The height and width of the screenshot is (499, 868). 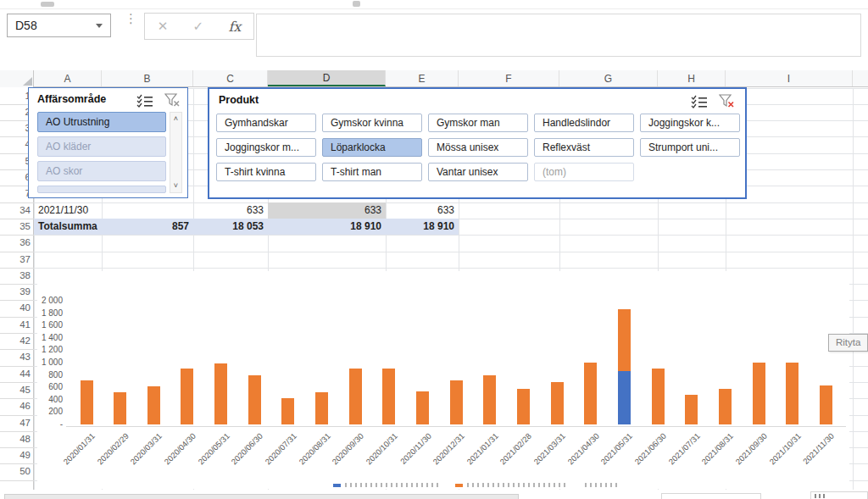 What do you see at coordinates (590, 393) in the screenshot?
I see `bar-segment-orange-2021/04/30` at bounding box center [590, 393].